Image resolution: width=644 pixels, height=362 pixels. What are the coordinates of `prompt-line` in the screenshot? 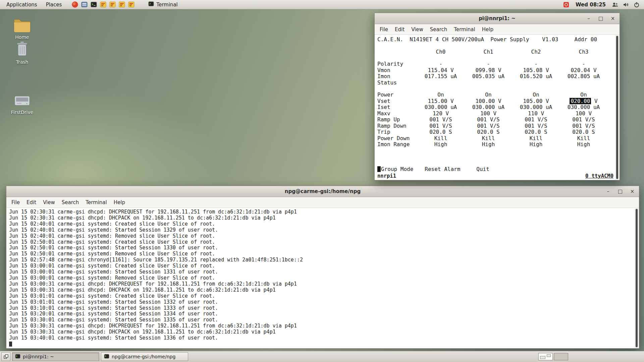 It's located at (323, 344).